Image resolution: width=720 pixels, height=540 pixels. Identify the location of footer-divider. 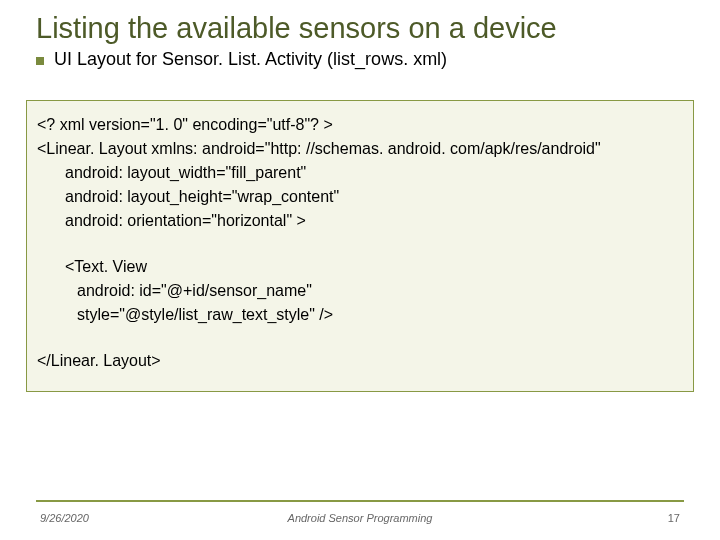
(360, 501).